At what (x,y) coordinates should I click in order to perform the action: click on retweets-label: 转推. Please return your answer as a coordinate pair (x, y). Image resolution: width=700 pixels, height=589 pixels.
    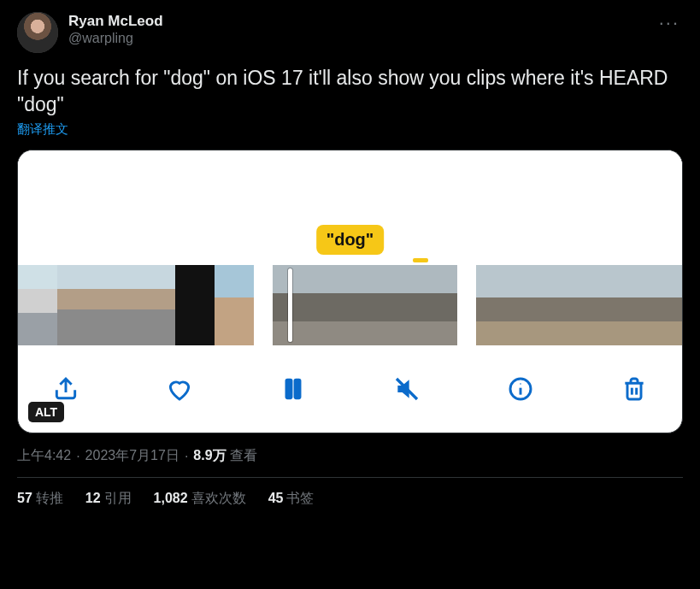
    Looking at the image, I should click on (50, 498).